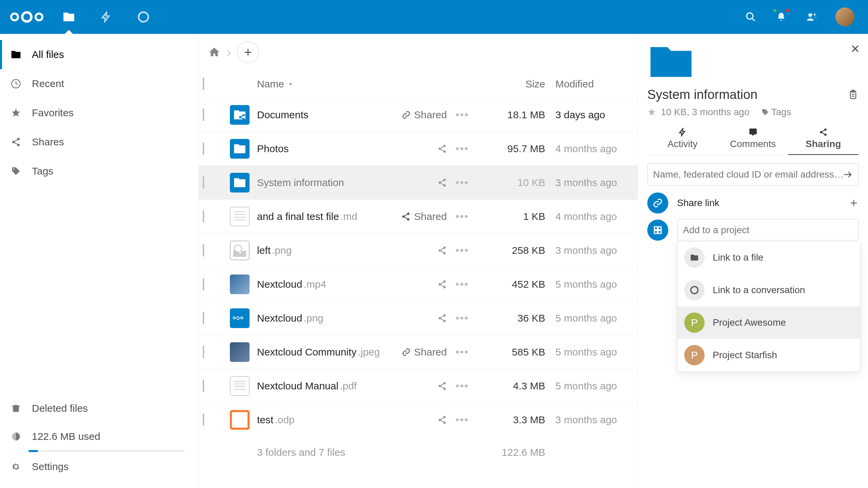 Image resolution: width=868 pixels, height=488 pixels. I want to click on arrow-right-icon, so click(848, 175).